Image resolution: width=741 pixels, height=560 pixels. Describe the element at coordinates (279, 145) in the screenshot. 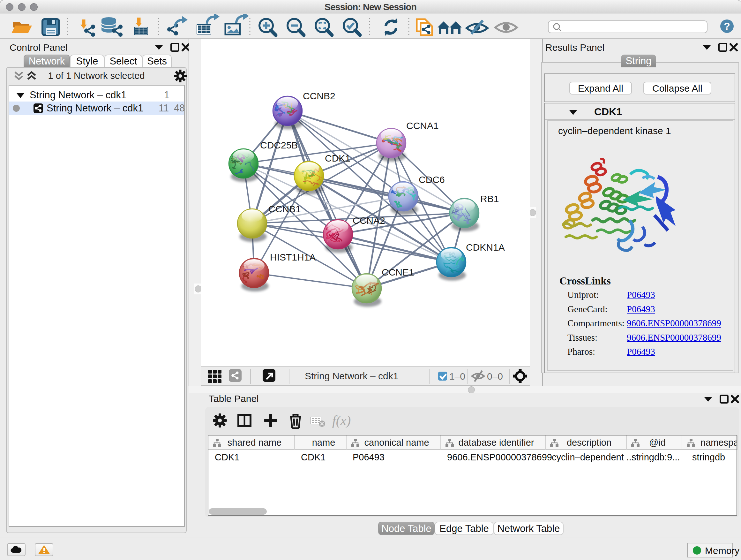

I see `svg-text: CDC25B` at that location.